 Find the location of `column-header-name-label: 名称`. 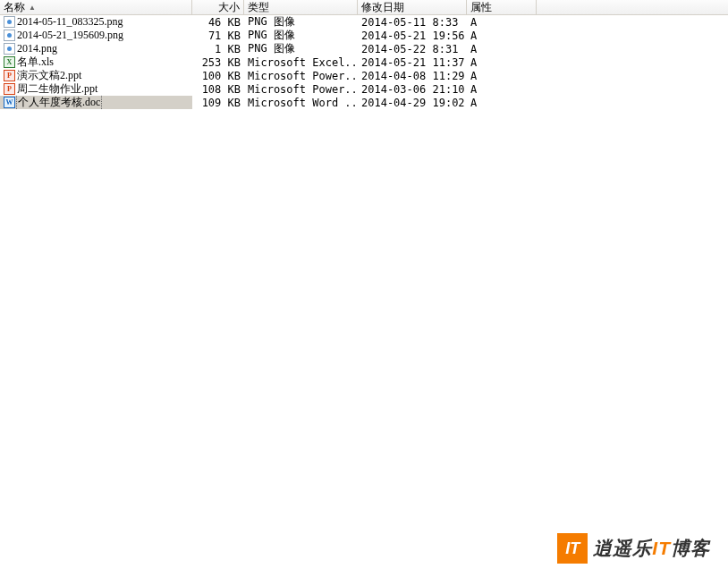

column-header-name-label: 名称 is located at coordinates (14, 7).